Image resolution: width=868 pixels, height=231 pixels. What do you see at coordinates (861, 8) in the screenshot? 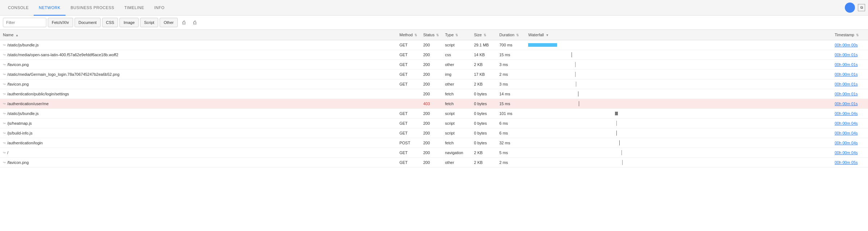
I see `window-button: ⧉` at bounding box center [861, 8].